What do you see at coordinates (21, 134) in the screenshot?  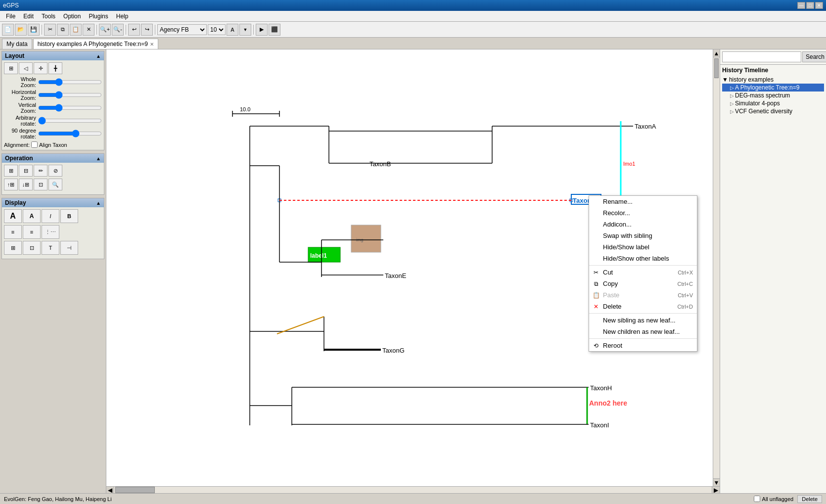 I see `deg90-rotate-label: 90 degree rotate:` at bounding box center [21, 134].